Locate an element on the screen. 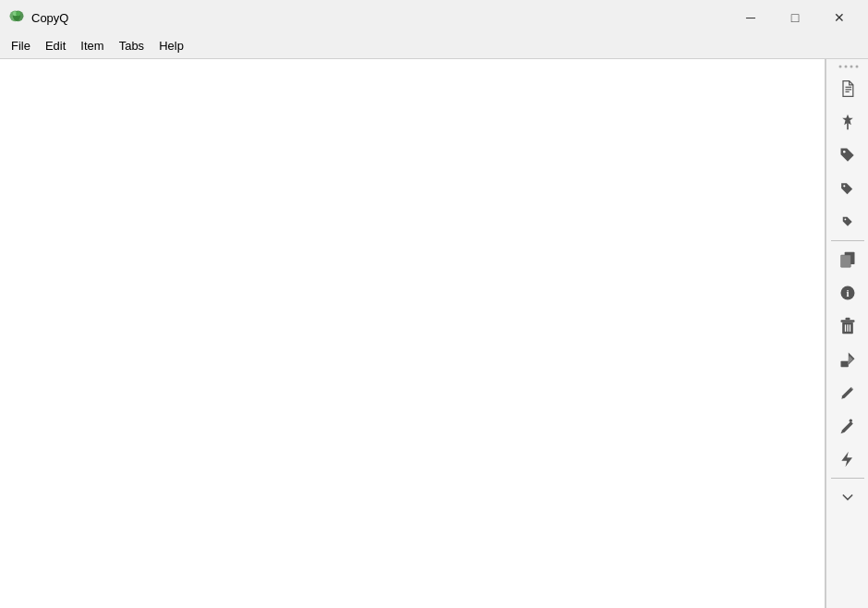 The image size is (868, 608). menu-bar: File Edit Item Tabs Help is located at coordinates (434, 46).